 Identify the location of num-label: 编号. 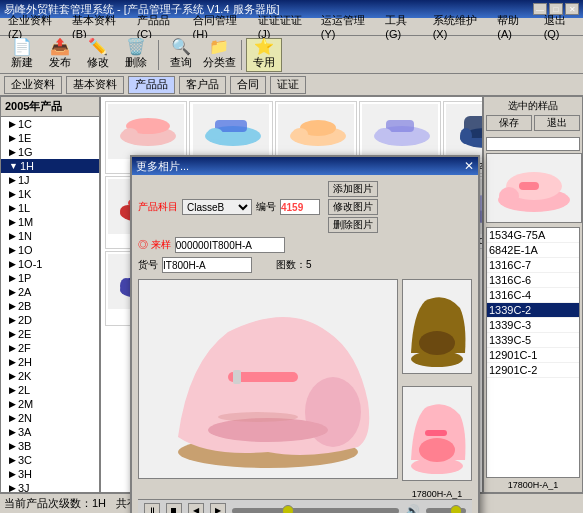
(266, 207).